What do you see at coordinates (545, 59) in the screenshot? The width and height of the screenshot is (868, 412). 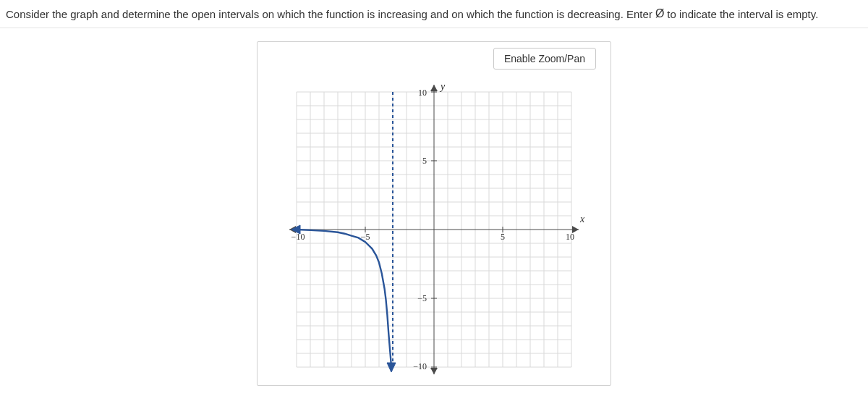 I see `enable-zoom-label: Enable Zoom/Pan` at bounding box center [545, 59].